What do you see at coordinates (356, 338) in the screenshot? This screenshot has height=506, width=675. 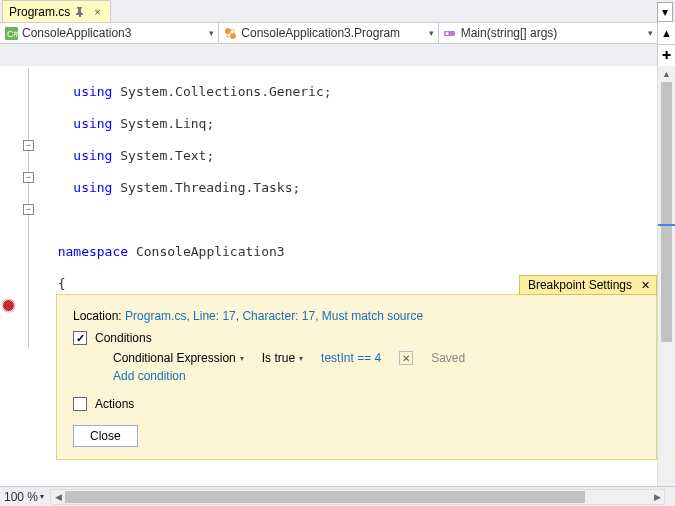 I see `conditions-checkbox-row: ✓ Conditions` at bounding box center [356, 338].